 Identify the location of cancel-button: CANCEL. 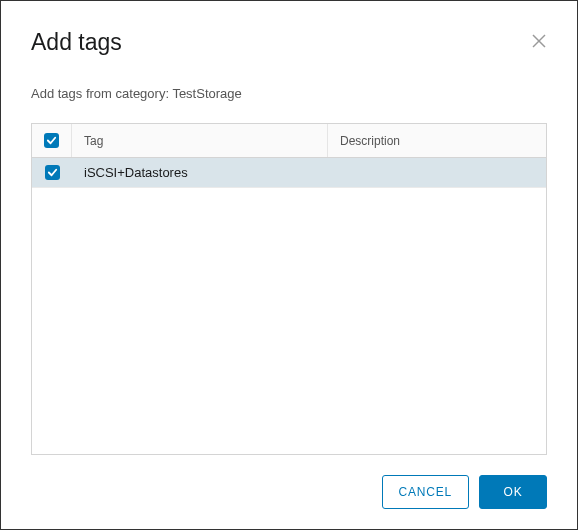
(426, 492).